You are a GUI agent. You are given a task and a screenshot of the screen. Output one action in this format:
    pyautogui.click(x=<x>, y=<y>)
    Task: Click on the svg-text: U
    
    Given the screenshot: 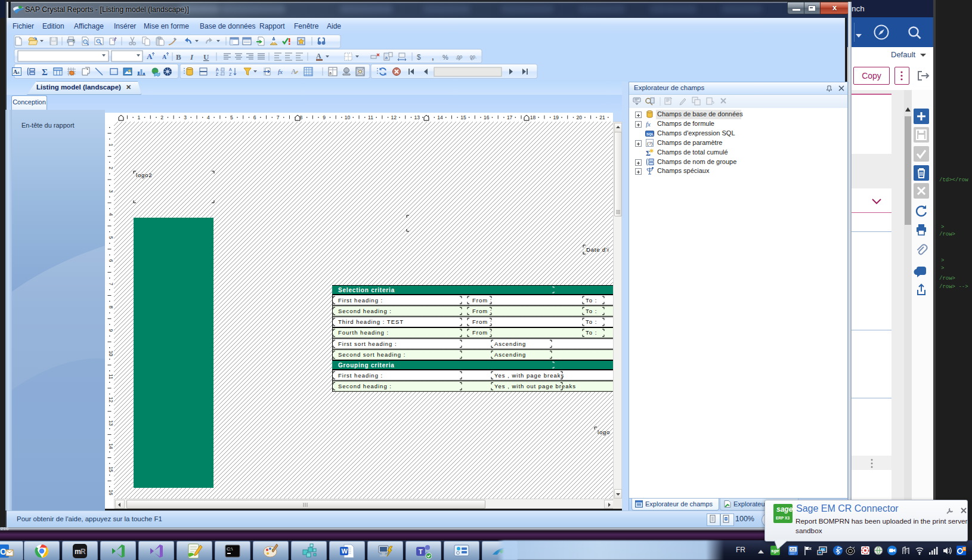 What is the action you would take?
    pyautogui.click(x=206, y=57)
    